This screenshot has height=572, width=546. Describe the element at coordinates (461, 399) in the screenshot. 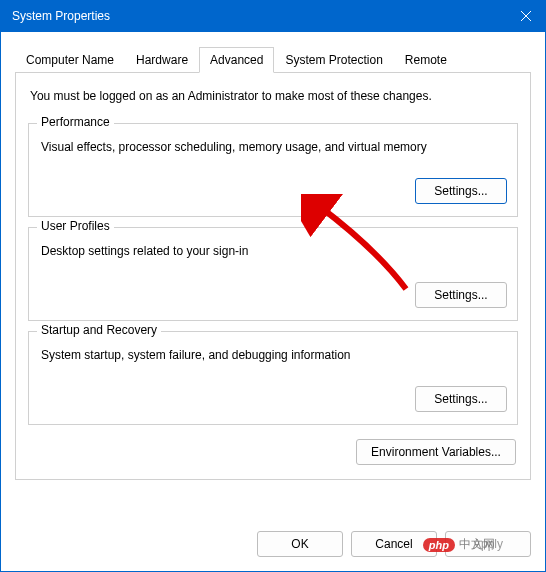

I see `startup-recovery-settings-button: Settings...` at that location.